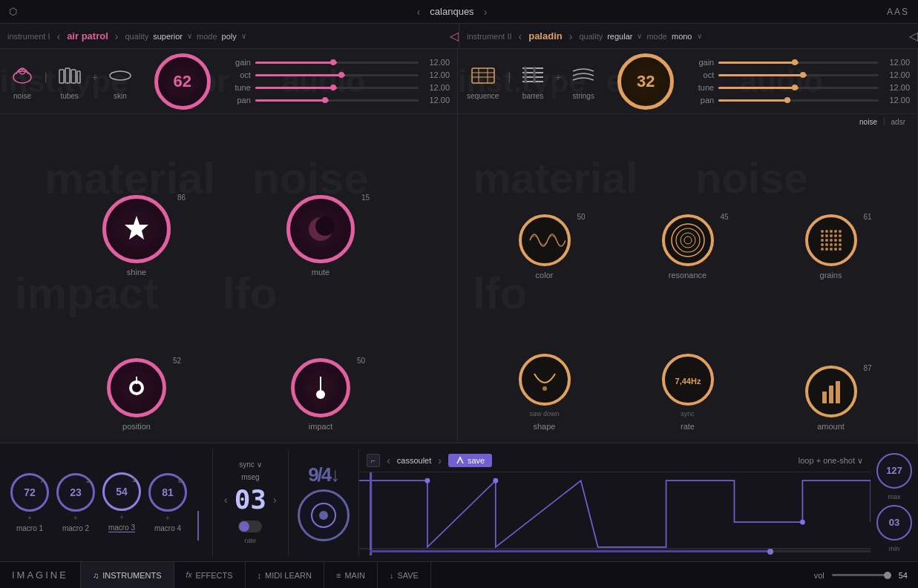 The width and height of the screenshot is (918, 588). What do you see at coordinates (190, 36) in the screenshot?
I see `inst1-quality-arrow: ∨` at bounding box center [190, 36].